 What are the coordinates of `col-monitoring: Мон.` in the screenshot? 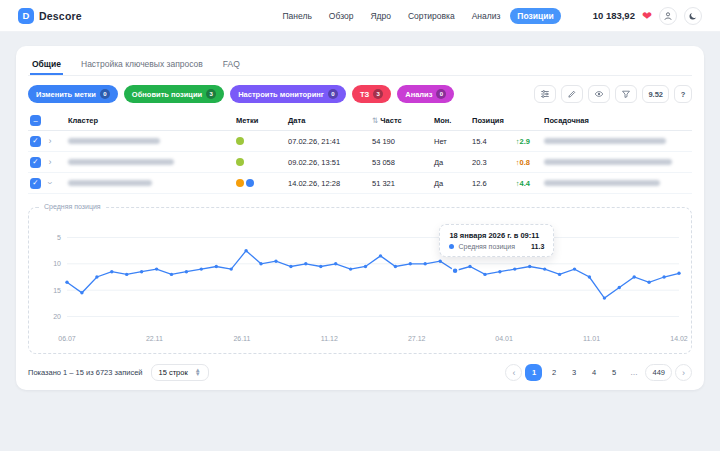 It's located at (453, 120).